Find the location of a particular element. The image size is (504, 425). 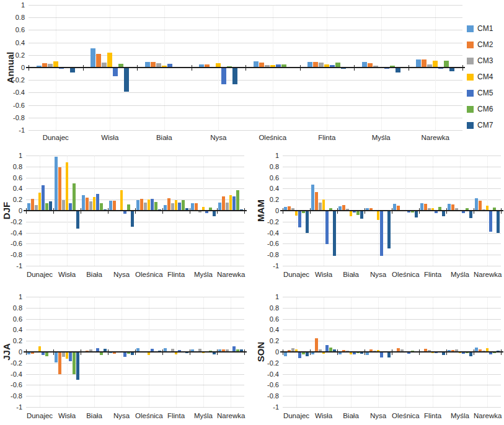

legend-item-cm1: CM1 is located at coordinates (480, 28).